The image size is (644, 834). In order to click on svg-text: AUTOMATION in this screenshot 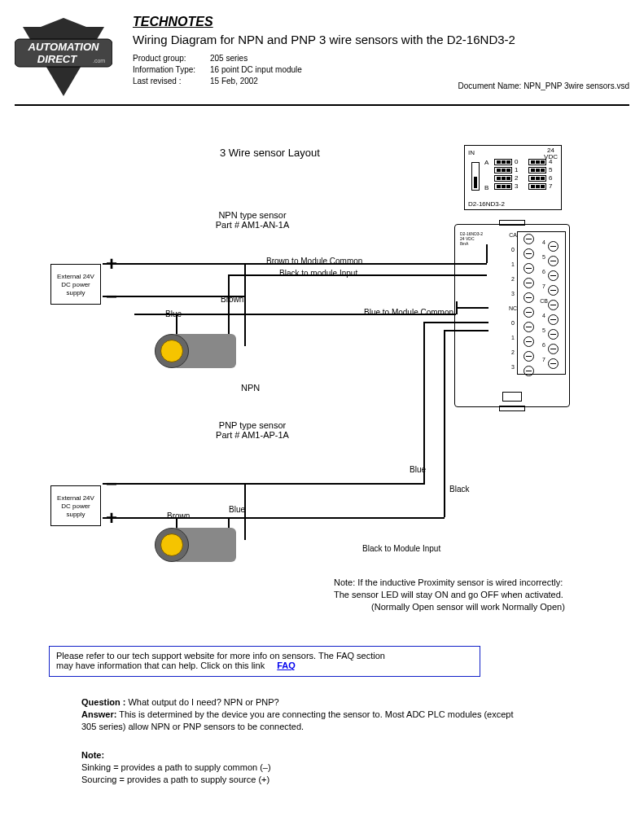, I will do `click(64, 47)`.